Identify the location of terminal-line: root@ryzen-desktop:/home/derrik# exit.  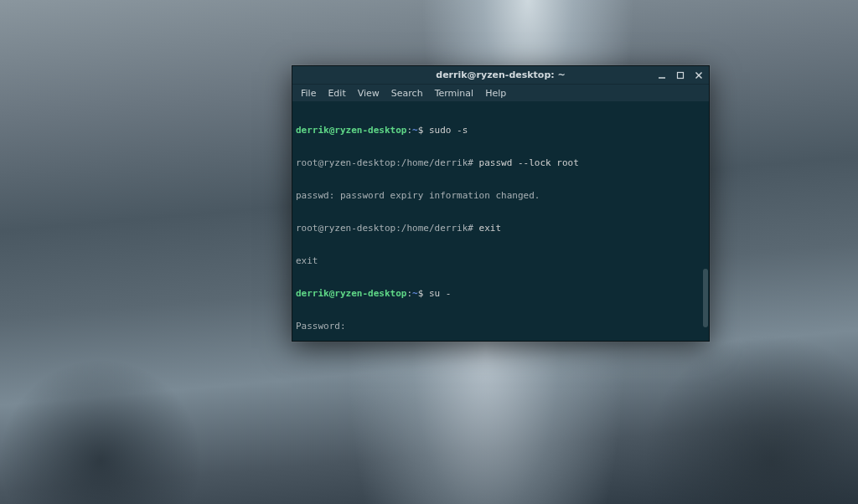
(501, 228).